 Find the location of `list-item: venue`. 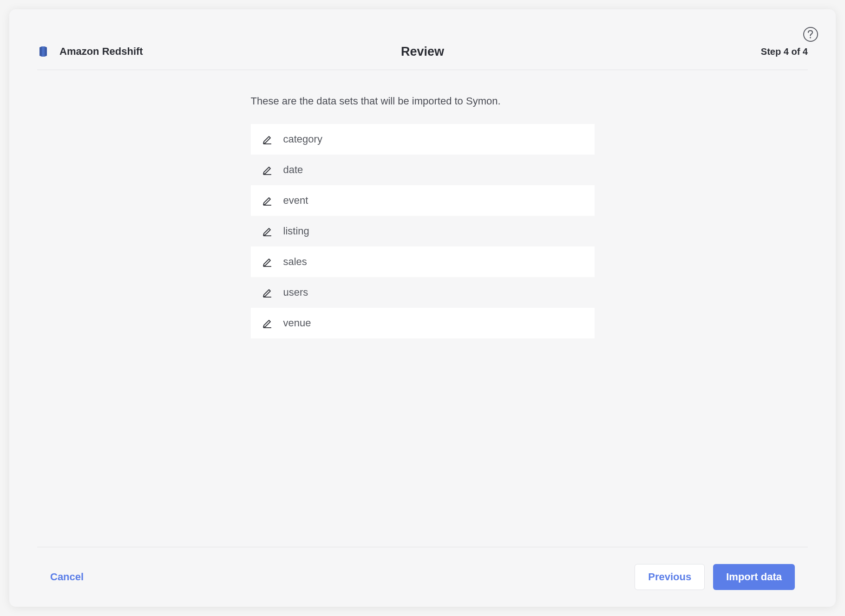

list-item: venue is located at coordinates (423, 323).